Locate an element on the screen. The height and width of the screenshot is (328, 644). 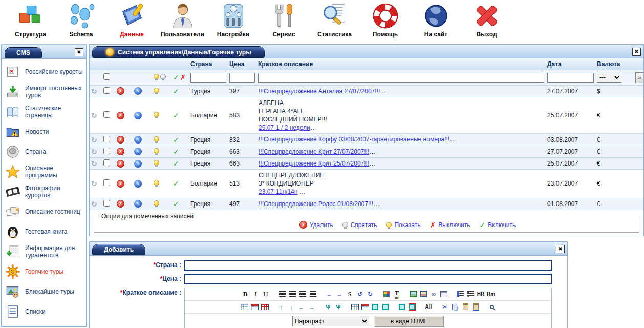
action-enable: ✓Включить is located at coordinates (498, 225).